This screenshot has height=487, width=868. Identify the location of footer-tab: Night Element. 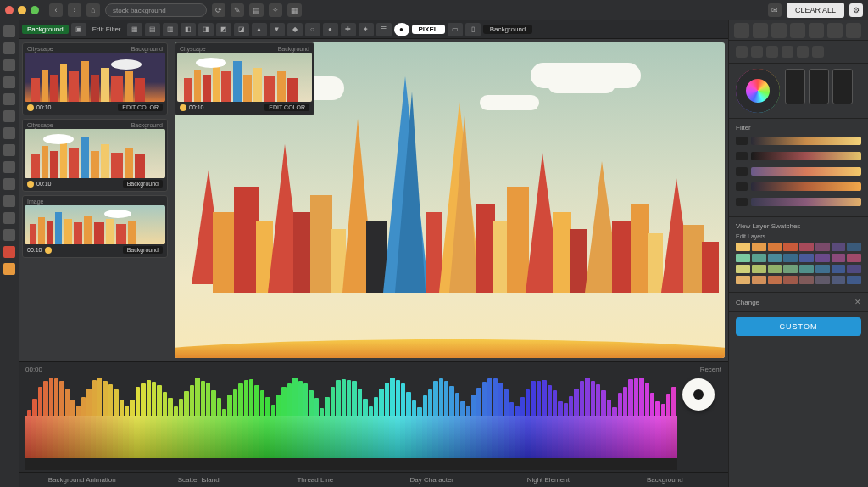
(548, 480).